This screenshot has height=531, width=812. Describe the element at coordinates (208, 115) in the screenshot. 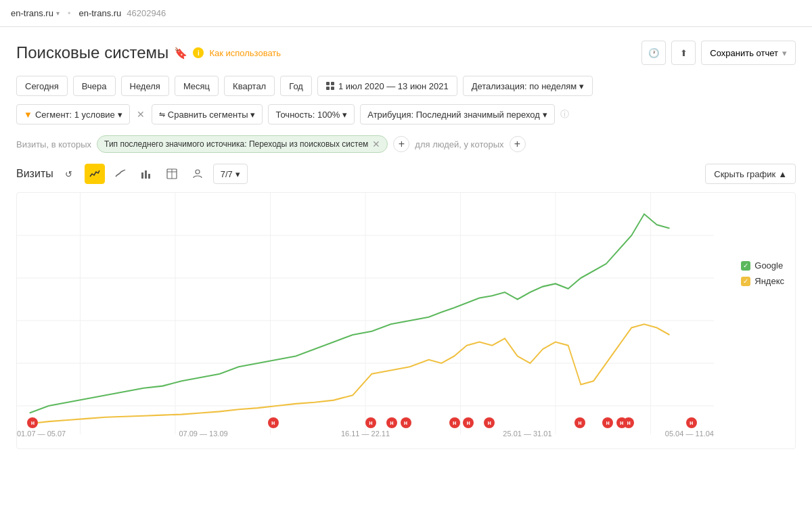

I see `compare-label: Сравнить сегменты` at that location.